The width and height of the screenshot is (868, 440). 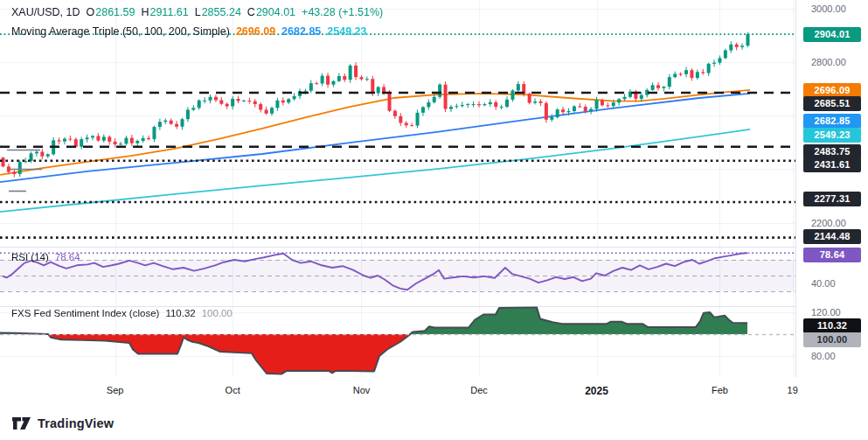 I want to click on ohlc-open: O2861.59, so click(x=111, y=12).